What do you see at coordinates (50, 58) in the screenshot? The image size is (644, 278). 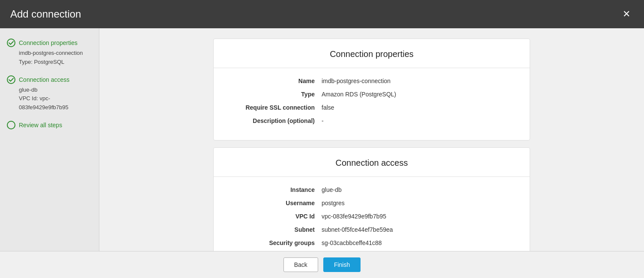 I see `step1-detail: imdb-postgres-connection Type: PostgreSQ…` at bounding box center [50, 58].